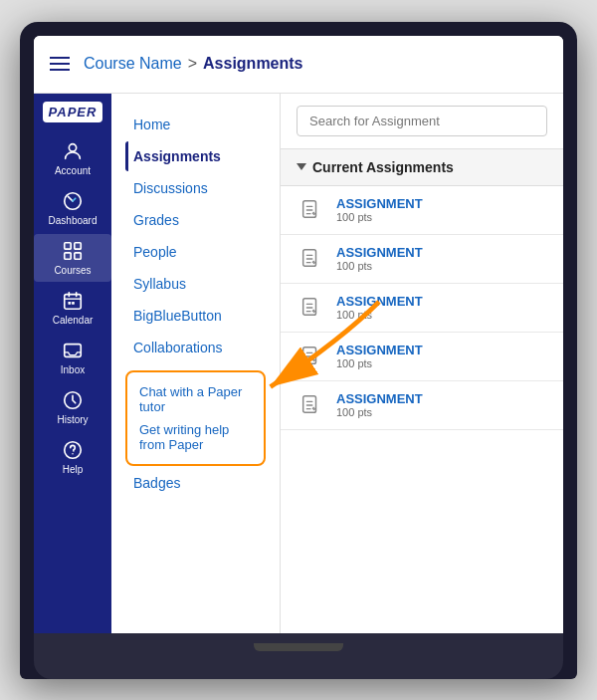  What do you see at coordinates (195, 348) in the screenshot?
I see `nav-item-collaborations: Collaborations` at bounding box center [195, 348].